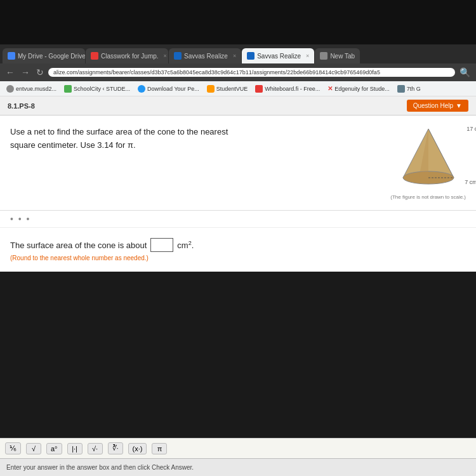  What do you see at coordinates (324, 56) in the screenshot?
I see `new-tab-icon` at bounding box center [324, 56].